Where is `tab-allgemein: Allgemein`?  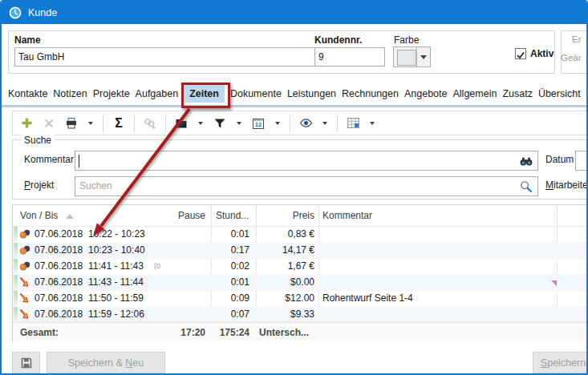
tab-allgemein: Allgemein is located at coordinates (475, 94).